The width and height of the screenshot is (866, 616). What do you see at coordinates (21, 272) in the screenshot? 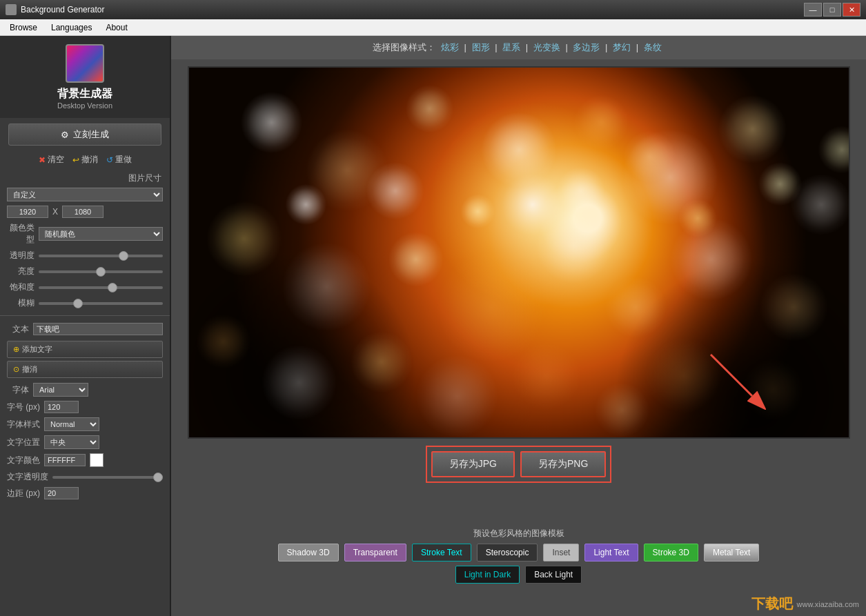
I see `brightness-label: 亮度` at bounding box center [21, 272].